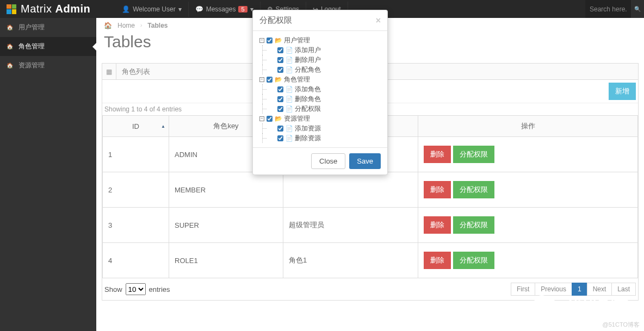  What do you see at coordinates (308, 70) in the screenshot?
I see `tree-label: 分配角色` at bounding box center [308, 70].